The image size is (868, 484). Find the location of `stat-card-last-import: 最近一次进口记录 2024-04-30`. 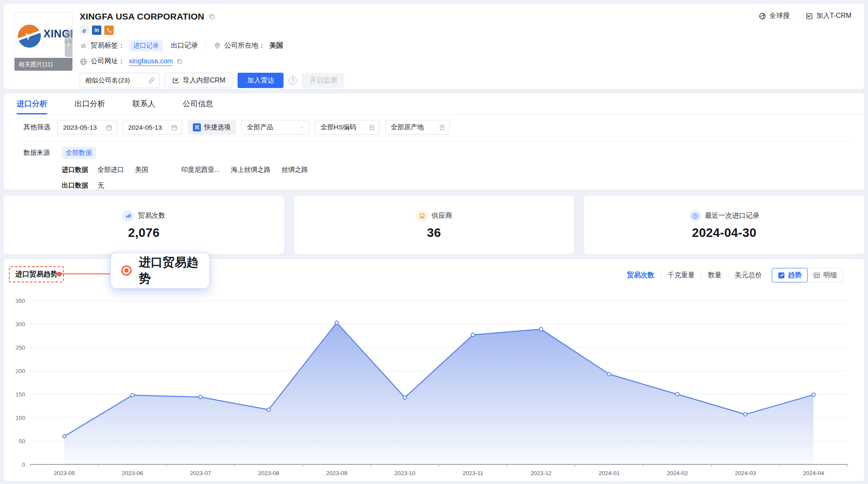

stat-card-last-import: 最近一次进口记录 2024-04-30 is located at coordinates (724, 225).